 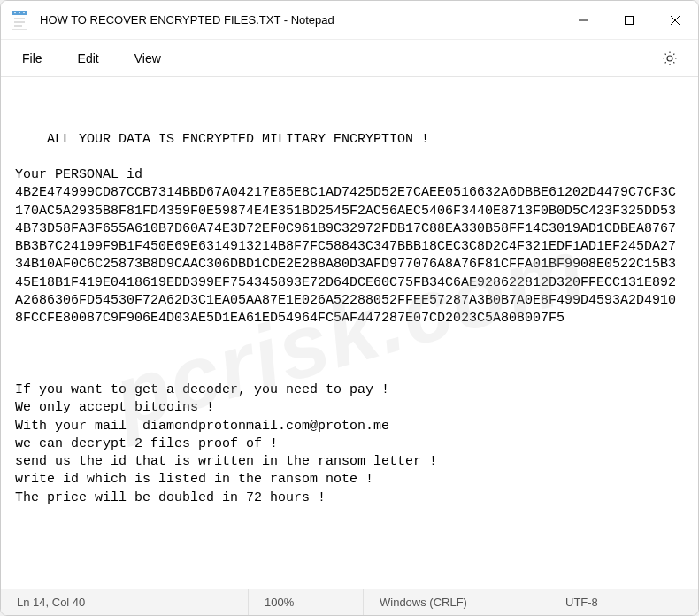 I want to click on close-button, so click(x=675, y=20).